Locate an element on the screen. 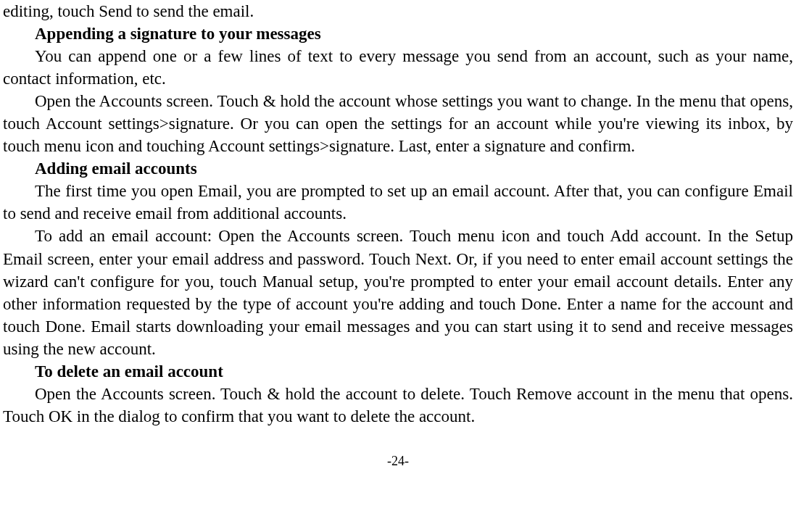 The image size is (796, 532). page-number: -24- is located at coordinates (398, 461).